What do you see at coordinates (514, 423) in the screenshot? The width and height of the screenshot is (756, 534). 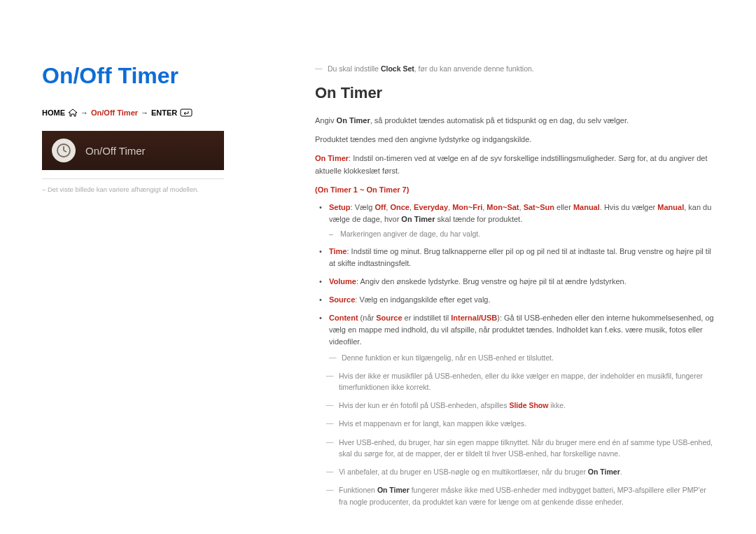 I see `footnote-3: Hvis et mappenavn er for langt, kan mapp…` at bounding box center [514, 423].